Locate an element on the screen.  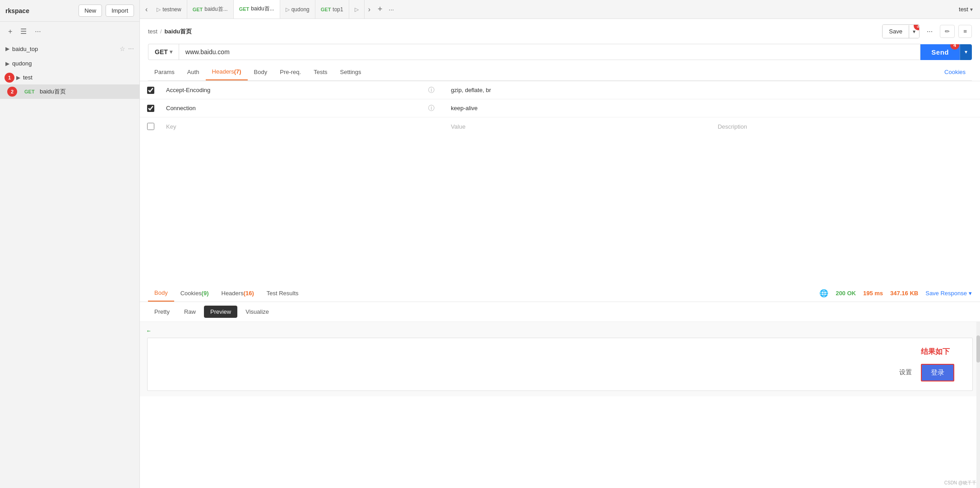
header-value-2: keep-alive is located at coordinates (579, 108).